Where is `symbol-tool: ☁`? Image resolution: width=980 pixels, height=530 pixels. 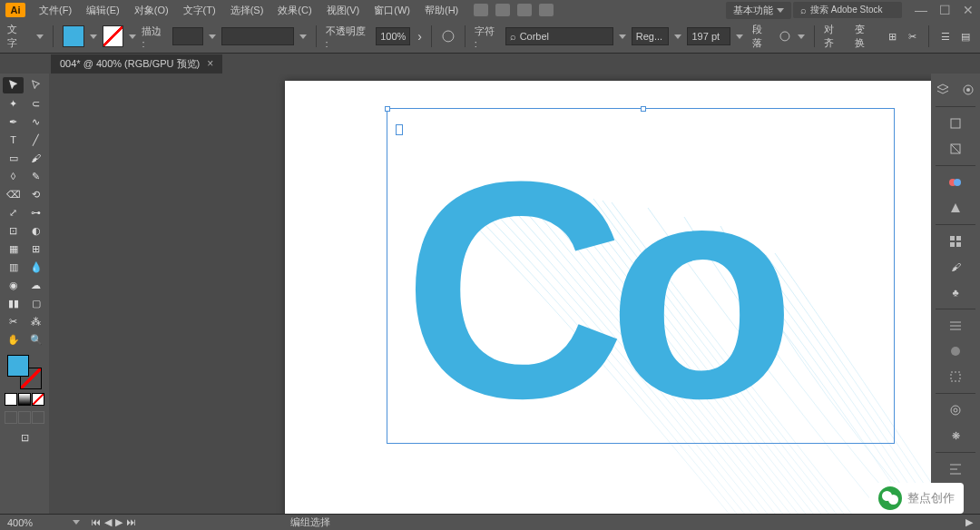 symbol-tool: ☁ is located at coordinates (36, 285).